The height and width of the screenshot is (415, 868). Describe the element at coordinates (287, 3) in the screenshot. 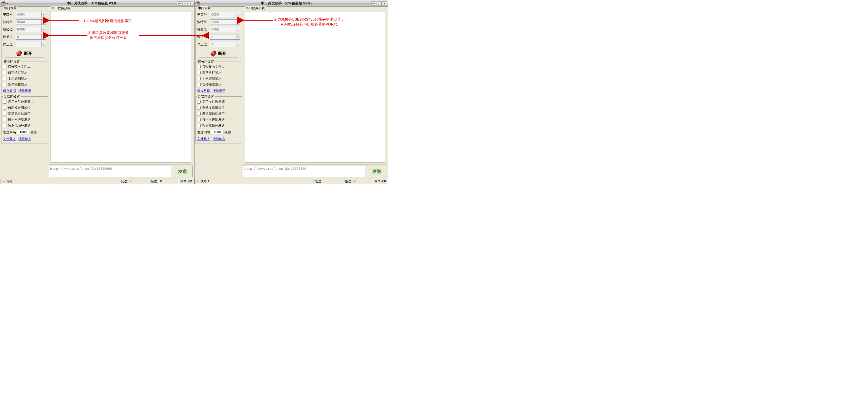

I see `window-title: 串口调试助手 （CM精装版 V3.8）` at that location.